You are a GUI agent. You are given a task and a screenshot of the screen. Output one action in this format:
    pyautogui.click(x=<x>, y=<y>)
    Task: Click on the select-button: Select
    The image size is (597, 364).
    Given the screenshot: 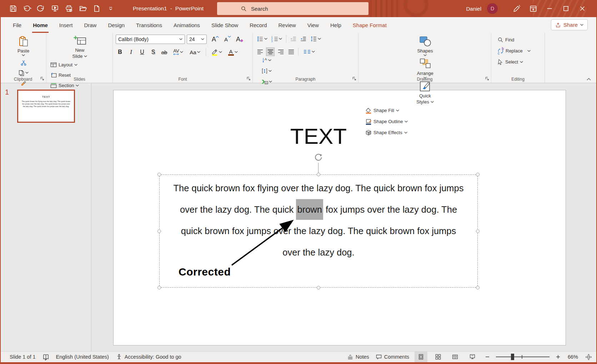 What is the action you would take?
    pyautogui.click(x=519, y=62)
    